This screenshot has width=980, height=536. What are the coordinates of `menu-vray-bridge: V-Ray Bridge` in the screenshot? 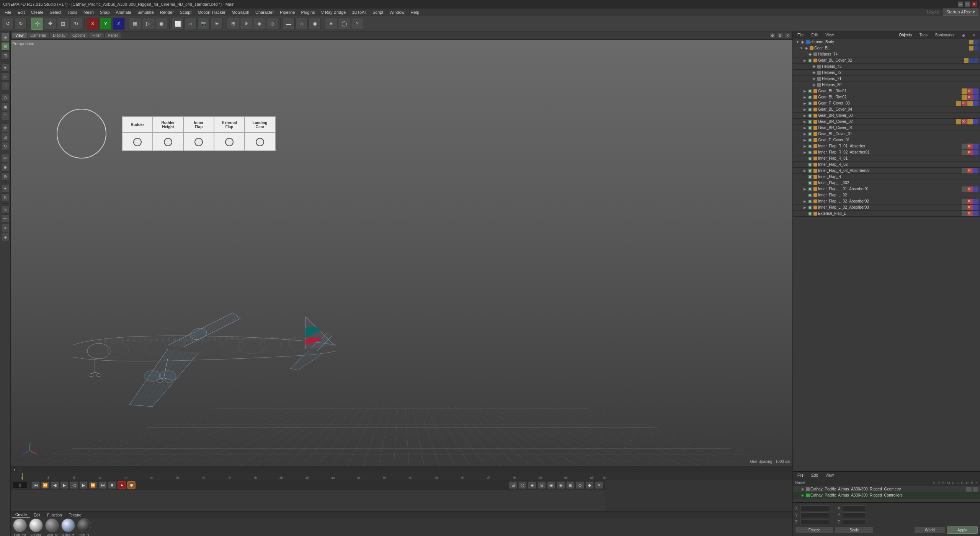 It's located at (334, 12).